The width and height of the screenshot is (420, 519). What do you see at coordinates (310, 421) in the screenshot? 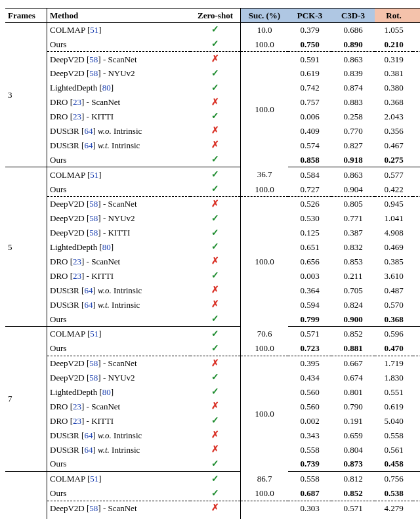
I see `cell-pck: 0.002` at bounding box center [310, 421].